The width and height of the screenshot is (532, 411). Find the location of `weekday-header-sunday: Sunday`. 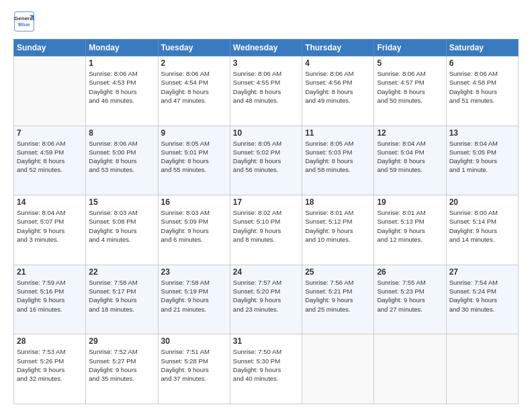

weekday-header-sunday: Sunday is located at coordinates (50, 48).